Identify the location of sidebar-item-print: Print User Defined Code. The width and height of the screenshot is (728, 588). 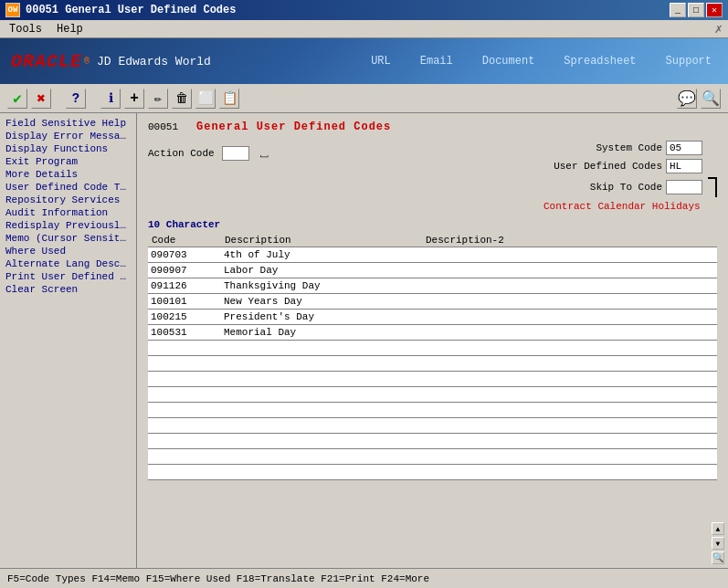
(68, 277).